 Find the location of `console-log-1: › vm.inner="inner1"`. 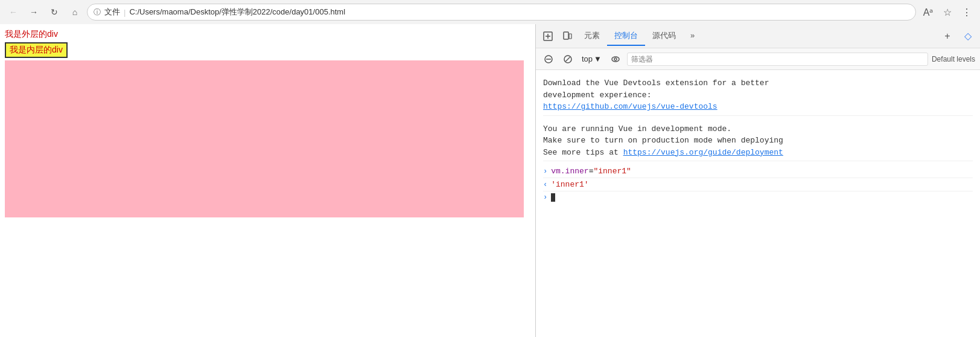

console-log-1: › vm.inner="inner1" is located at coordinates (758, 172).